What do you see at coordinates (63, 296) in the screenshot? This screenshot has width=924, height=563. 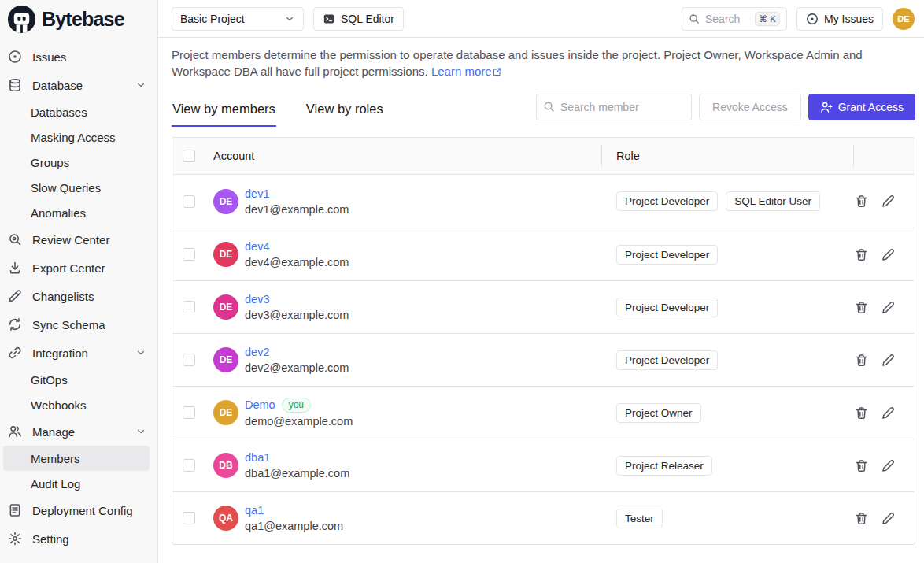 I see `sidebar-item-label: Changelists` at bounding box center [63, 296].